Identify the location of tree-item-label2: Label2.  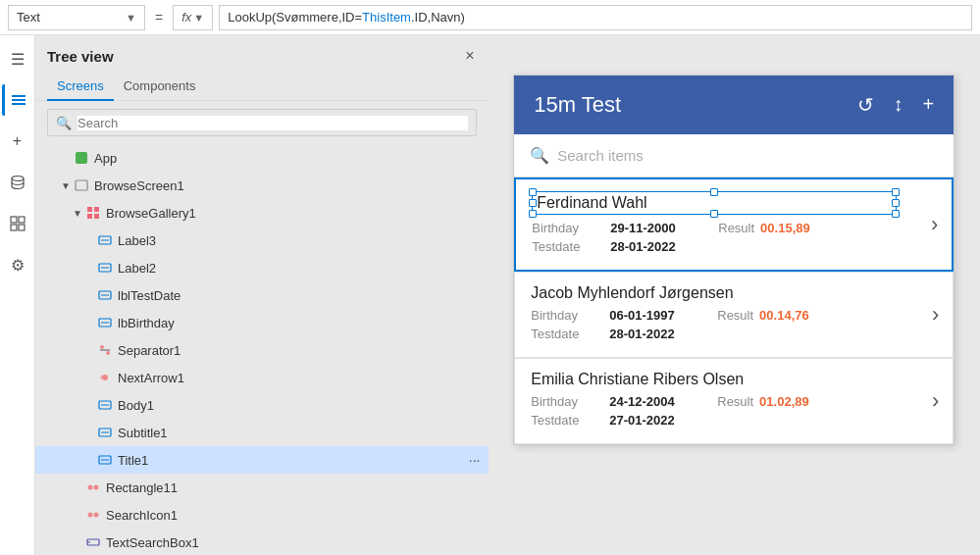
(262, 268).